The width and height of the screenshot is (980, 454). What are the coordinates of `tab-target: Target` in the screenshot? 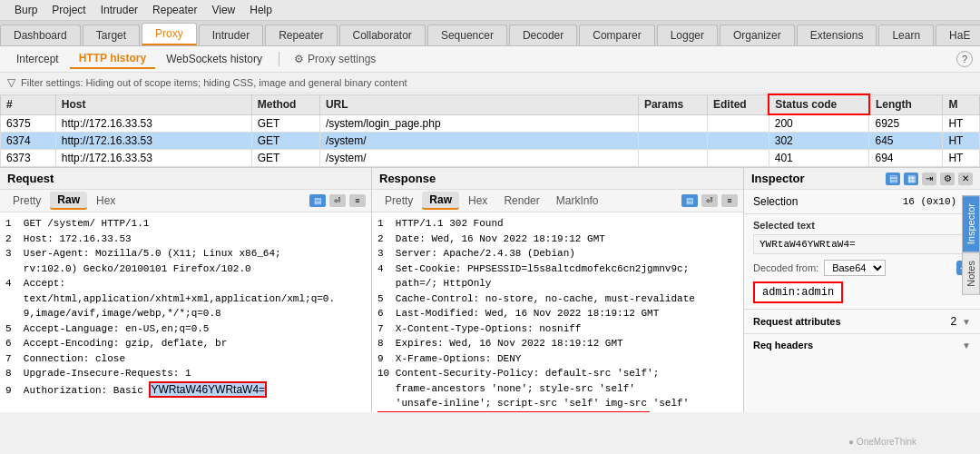 It's located at (111, 35).